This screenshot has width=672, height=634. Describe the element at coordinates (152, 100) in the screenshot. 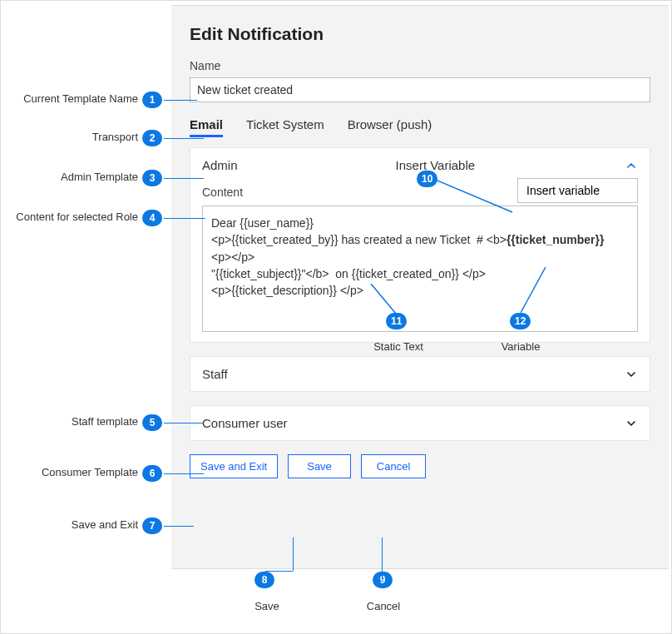

I see `marker-1: 1` at that location.